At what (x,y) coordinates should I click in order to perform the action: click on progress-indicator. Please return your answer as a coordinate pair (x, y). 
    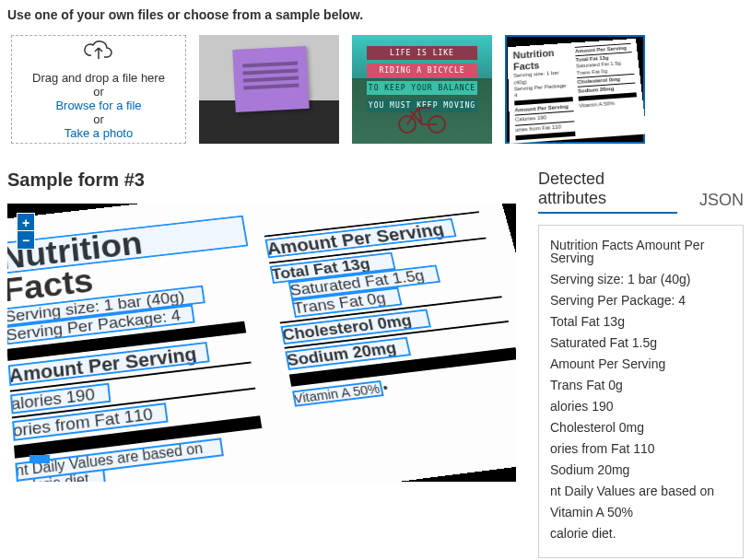
    Looking at the image, I should click on (40, 459).